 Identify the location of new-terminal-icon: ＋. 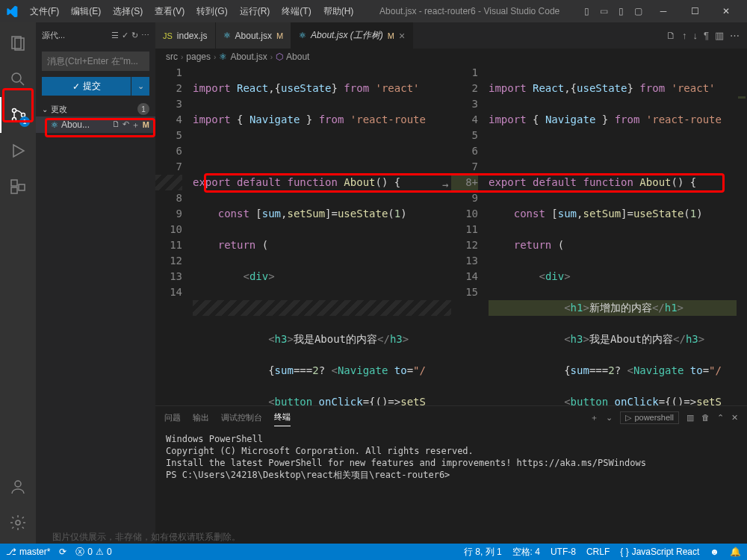
(595, 418).